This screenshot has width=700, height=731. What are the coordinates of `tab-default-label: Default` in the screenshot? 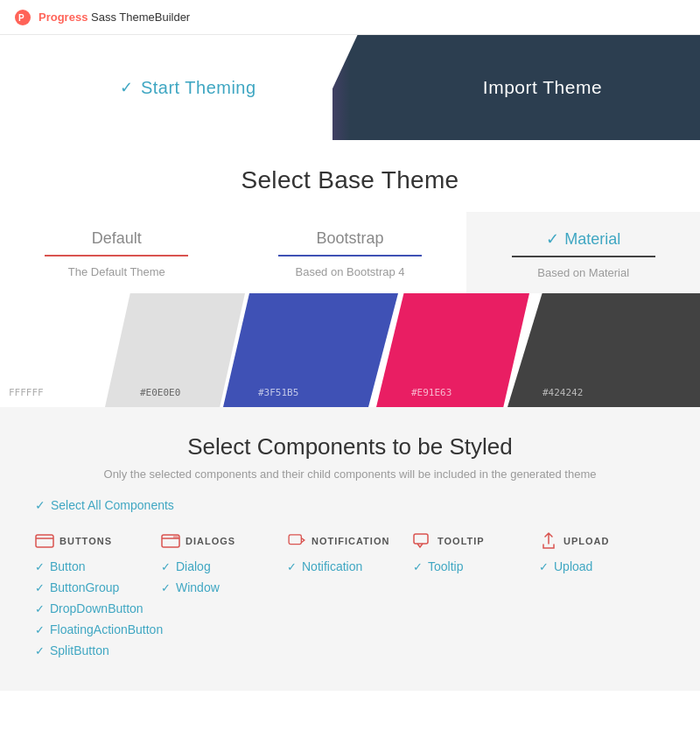 It's located at (117, 238).